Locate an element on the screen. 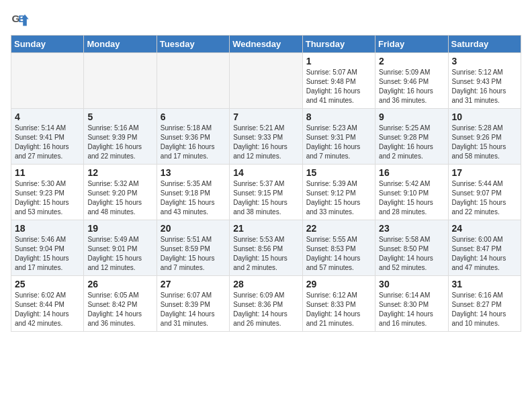 Image resolution: width=532 pixels, height=411 pixels. day-number: 18 is located at coordinates (47, 228).